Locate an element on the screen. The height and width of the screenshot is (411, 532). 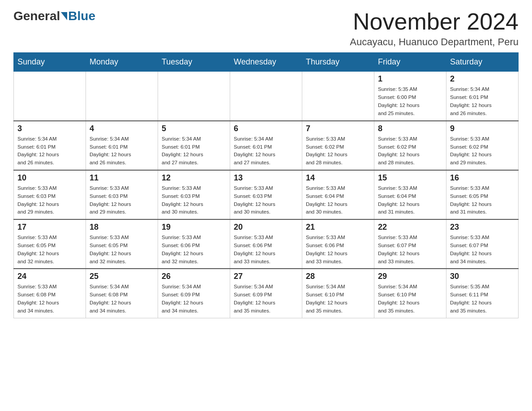
col-thursday: Thursday is located at coordinates (339, 62).